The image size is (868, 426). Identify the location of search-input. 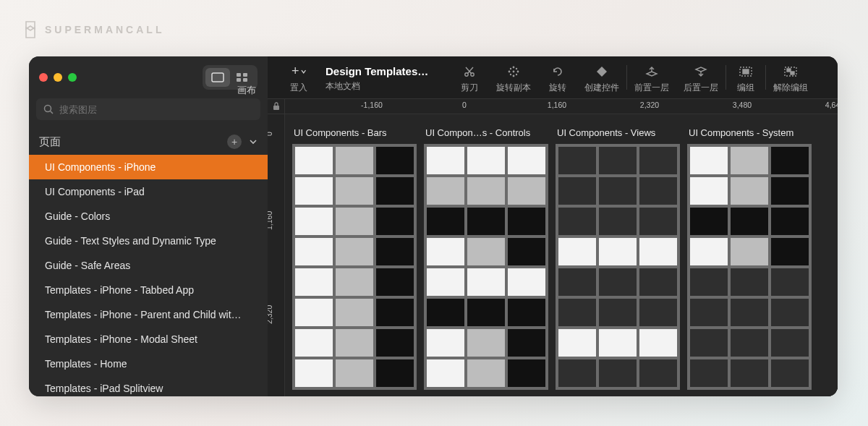
(156, 110).